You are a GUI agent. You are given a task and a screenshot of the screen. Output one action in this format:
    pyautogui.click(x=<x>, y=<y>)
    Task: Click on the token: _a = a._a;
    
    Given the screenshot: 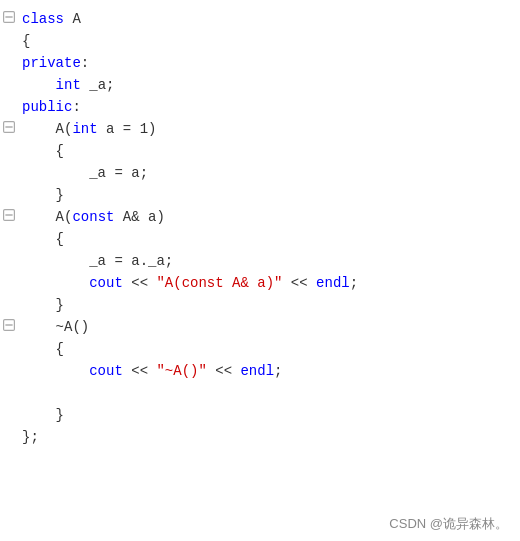 What is the action you would take?
    pyautogui.click(x=131, y=261)
    